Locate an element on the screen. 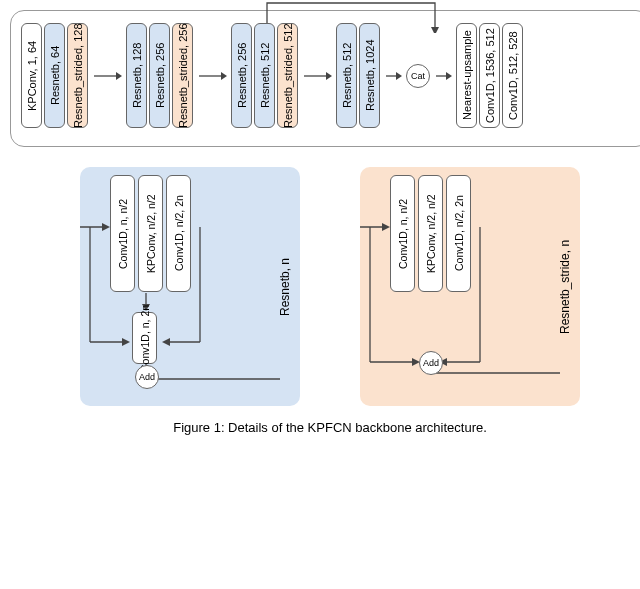 The width and height of the screenshot is (640, 589). block: Resnetb, 1024 is located at coordinates (370, 76).